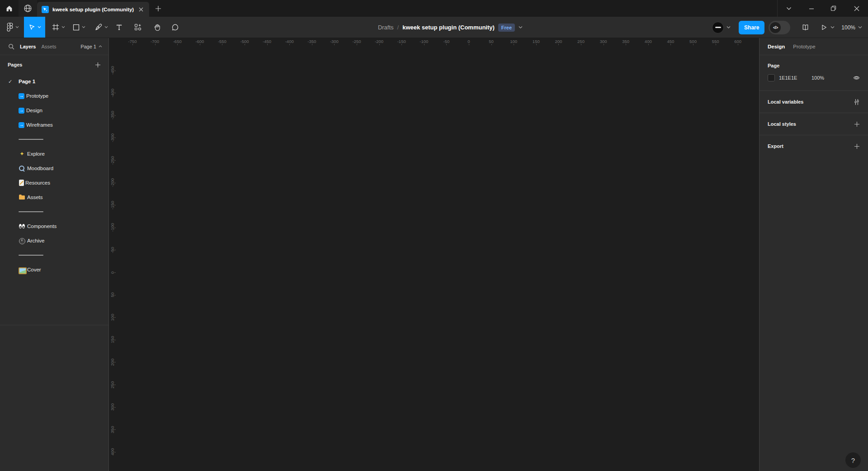 This screenshot has width=868, height=471. What do you see at coordinates (56, 27) in the screenshot?
I see `frame-icon` at bounding box center [56, 27].